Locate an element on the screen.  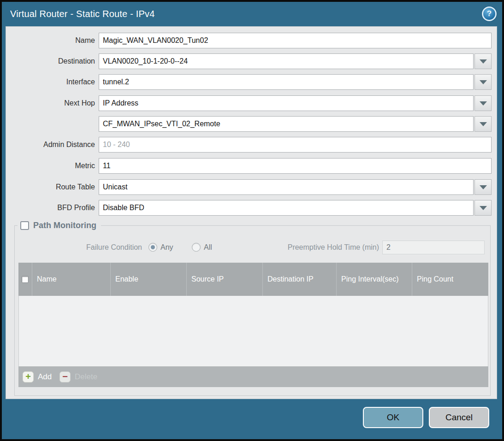
hold-time-input is located at coordinates (433, 247).